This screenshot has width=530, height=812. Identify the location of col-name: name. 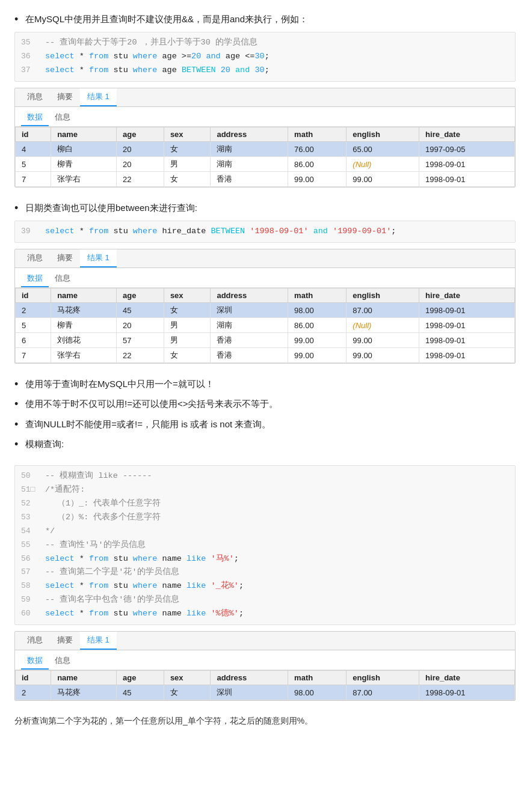
(84, 135).